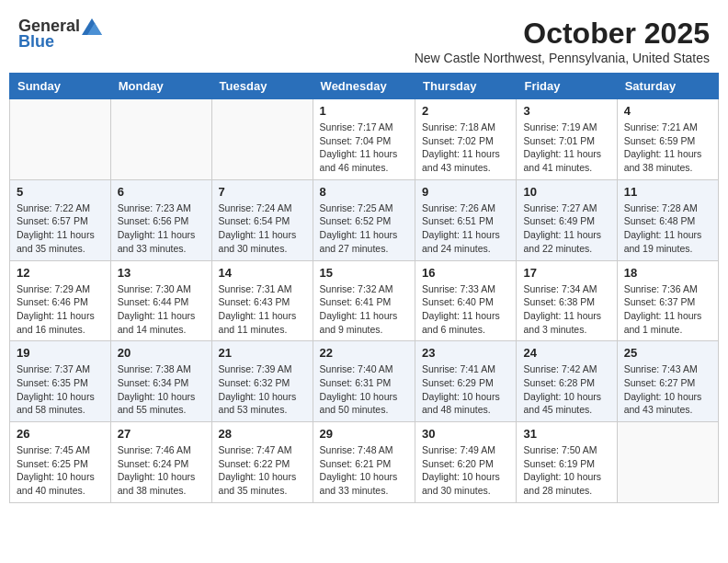 This screenshot has width=728, height=563. What do you see at coordinates (263, 353) in the screenshot?
I see `day-number: 21` at bounding box center [263, 353].